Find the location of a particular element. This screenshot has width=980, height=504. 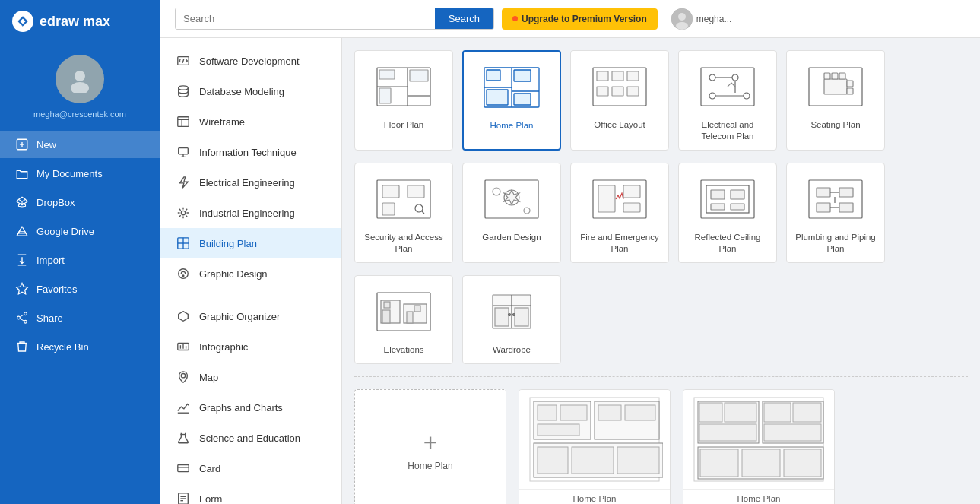

sidebar-item-favorites: Favorites is located at coordinates (80, 289).